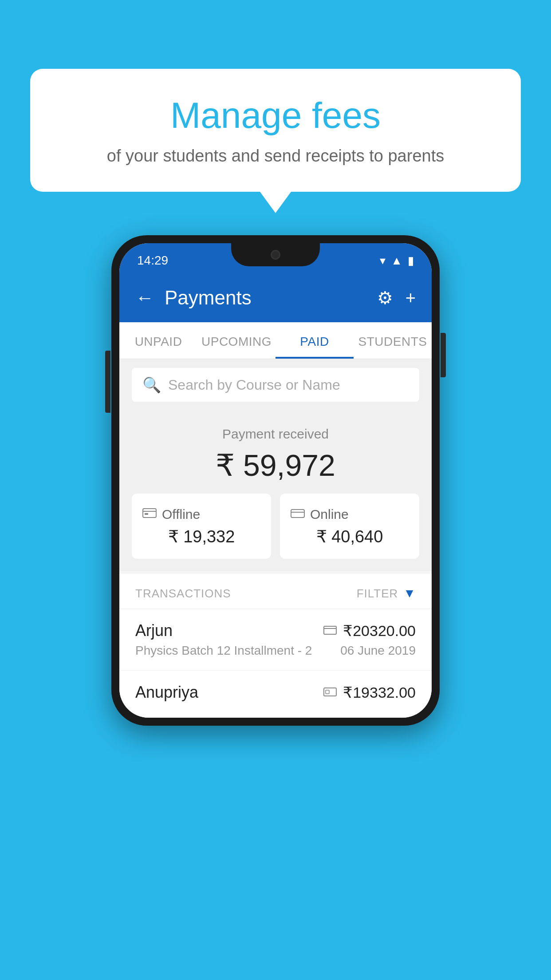 Image resolution: width=551 pixels, height=980 pixels. What do you see at coordinates (158, 340) in the screenshot?
I see `tab-unpaid: UNPAID` at bounding box center [158, 340].